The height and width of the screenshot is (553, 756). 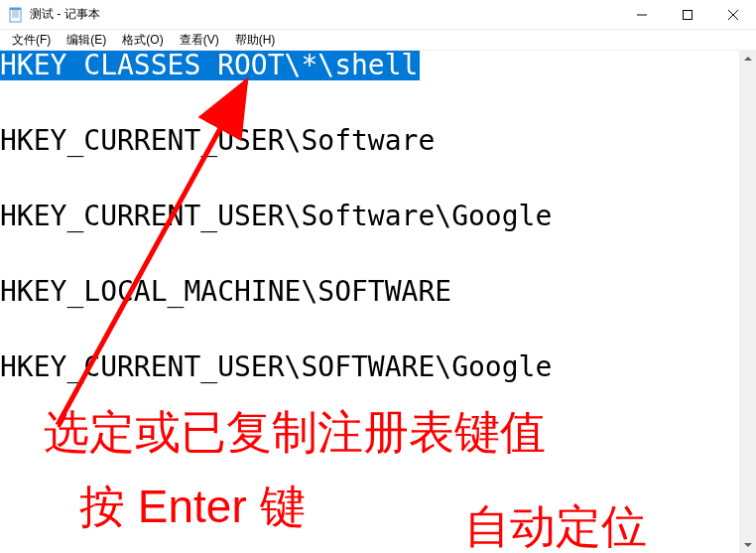 I want to click on maximize-button, so click(x=688, y=15).